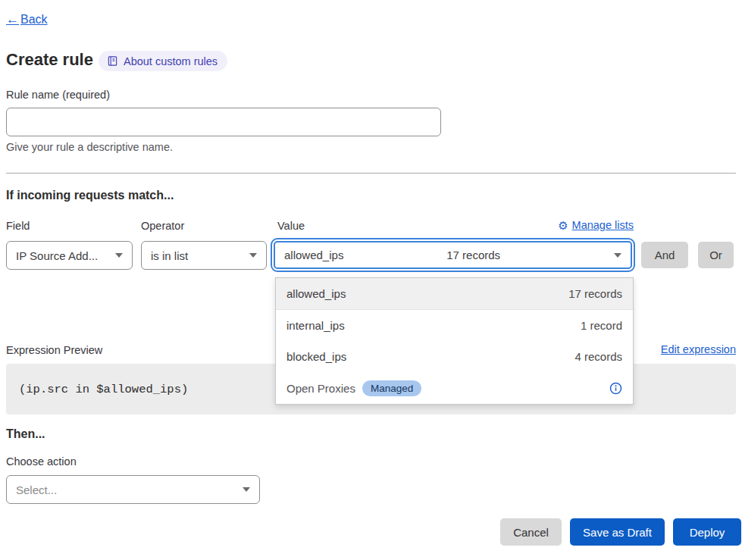 This screenshot has width=742, height=560. What do you see at coordinates (89, 196) in the screenshot?
I see `match-section-heading: If incoming requests match...` at bounding box center [89, 196].